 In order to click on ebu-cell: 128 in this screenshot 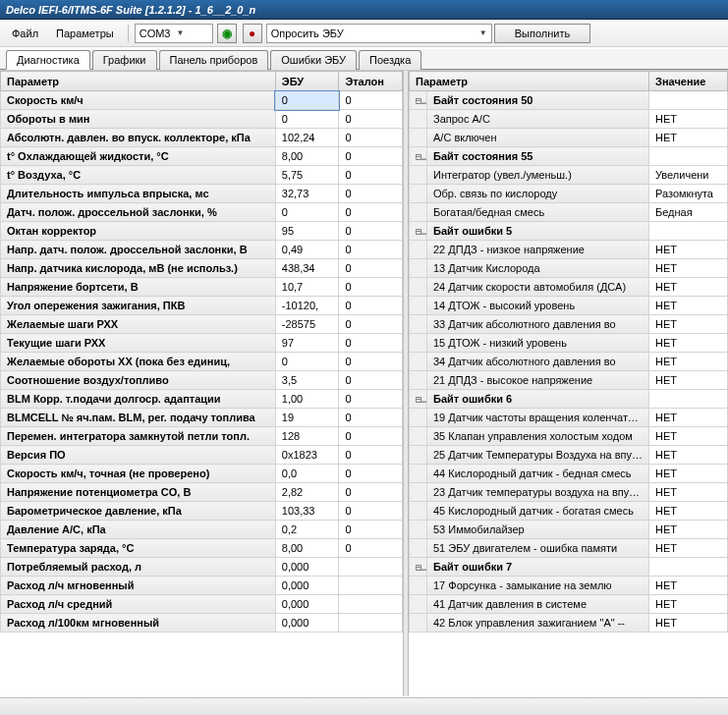, I will do `click(307, 436)`.